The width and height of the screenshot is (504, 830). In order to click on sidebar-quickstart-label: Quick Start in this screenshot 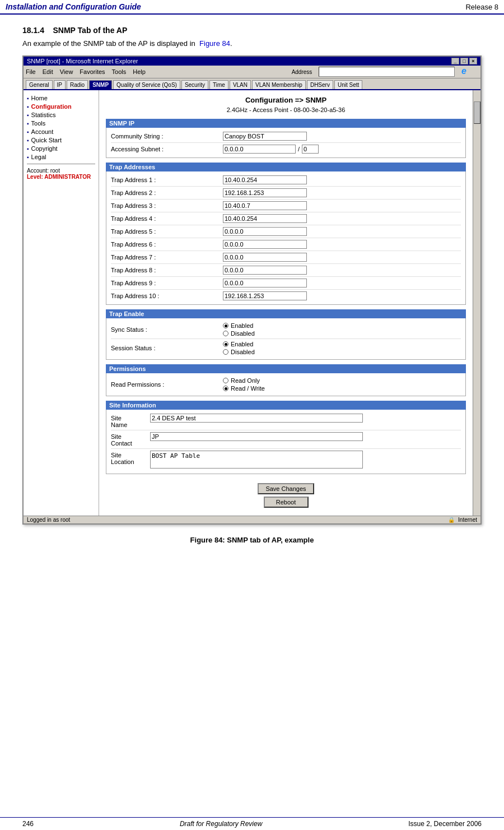, I will do `click(46, 140)`.